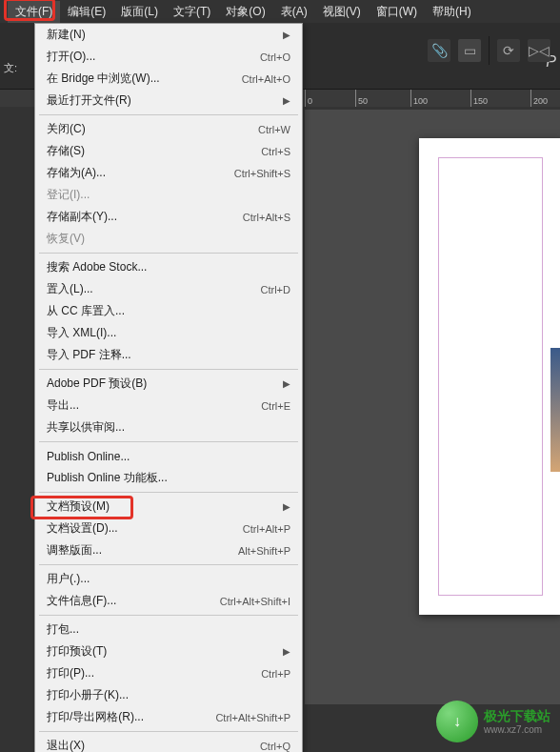 The width and height of the screenshot is (560, 752). What do you see at coordinates (34, 11) in the screenshot?
I see `menubar-item: 文件(F)` at bounding box center [34, 11].